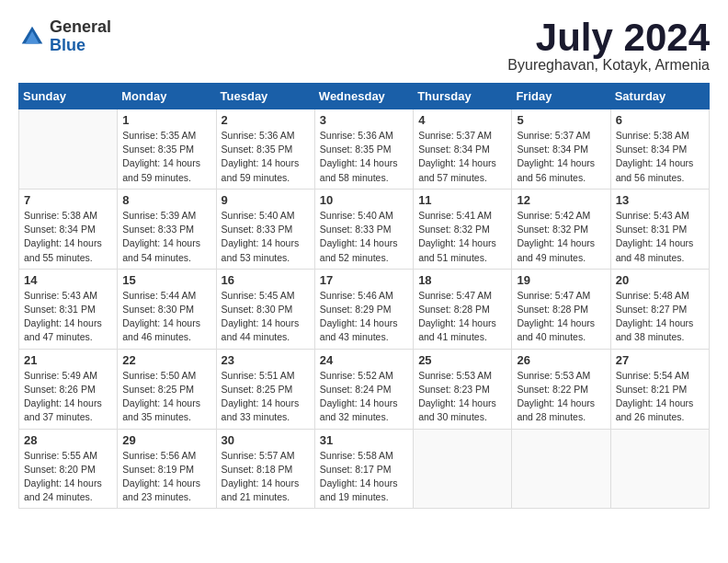  Describe the element at coordinates (266, 237) in the screenshot. I see `day-info: Sunrise: 5:40 AMSunset: 8:33 PMDaylight:…` at that location.